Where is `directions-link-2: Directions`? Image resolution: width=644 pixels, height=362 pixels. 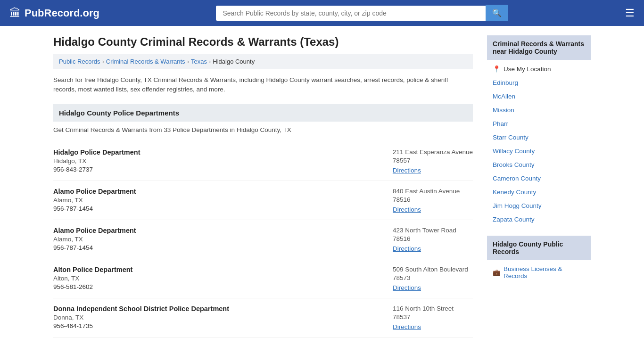
directions-link-2: Directions is located at coordinates (407, 209).